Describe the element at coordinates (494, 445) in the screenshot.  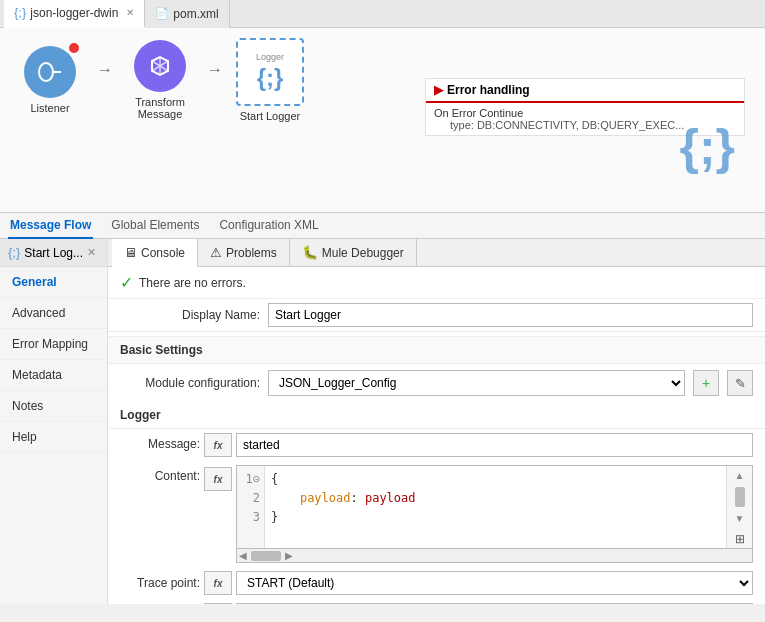
I see `message-input` at that location.